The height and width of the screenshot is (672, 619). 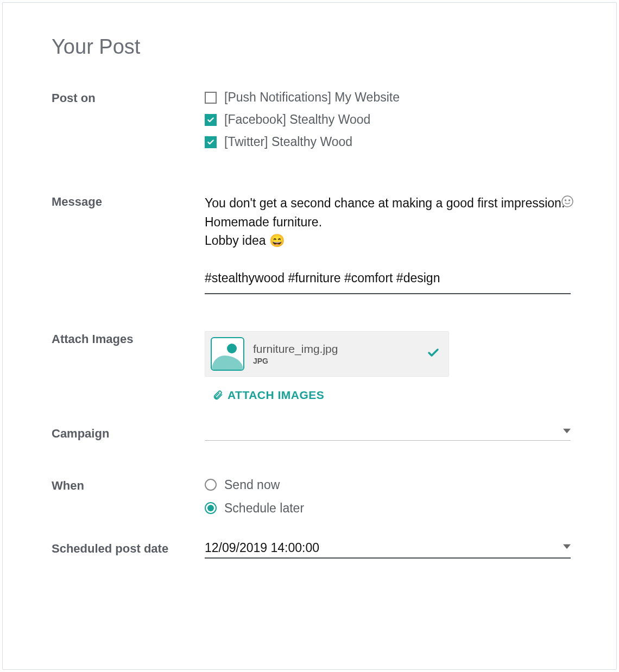 I want to click on image-icon, so click(x=232, y=348).